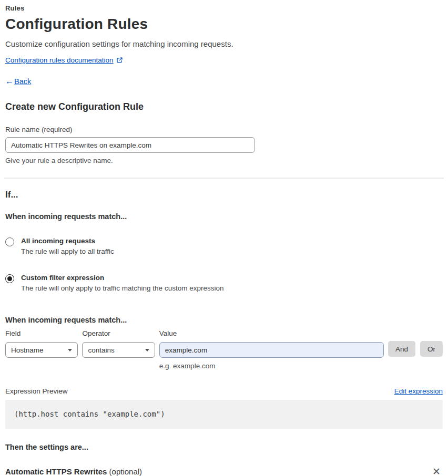  Describe the element at coordinates (224, 283) in the screenshot. I see `radio-option-custom-filter: Custom filter expression The rule will o…` at that location.